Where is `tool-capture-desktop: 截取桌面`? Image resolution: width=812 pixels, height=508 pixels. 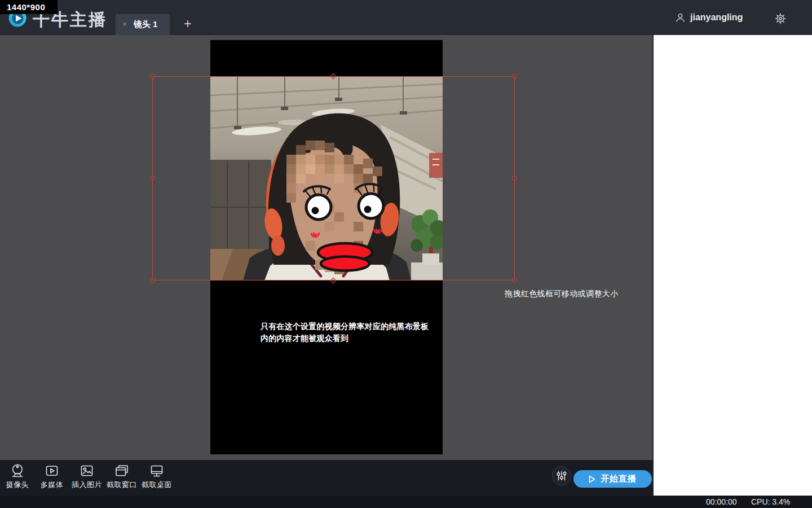 tool-capture-desktop: 截取桌面 is located at coordinates (157, 476).